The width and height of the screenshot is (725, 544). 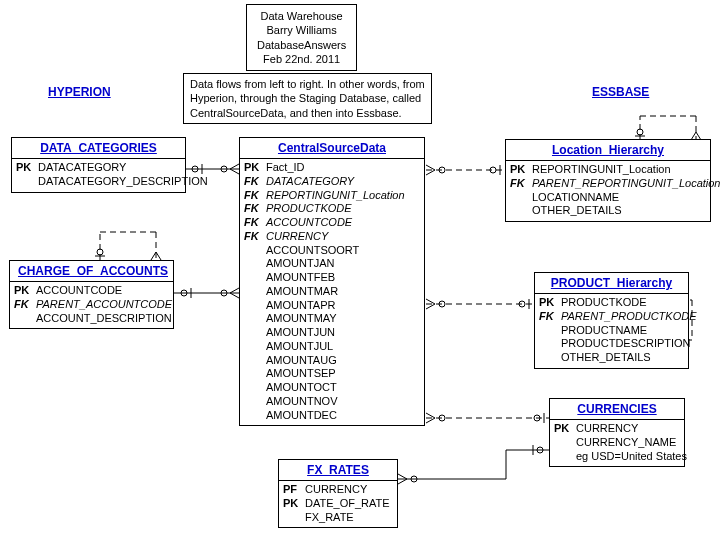 What do you see at coordinates (332, 148) in the screenshot?
I see `entity-title: CentralSourceData` at bounding box center [332, 148].